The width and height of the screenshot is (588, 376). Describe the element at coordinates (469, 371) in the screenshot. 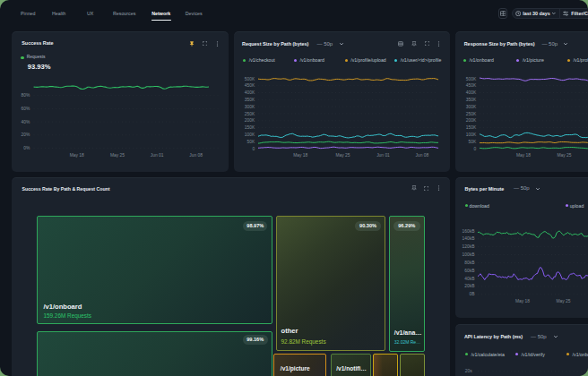

I see `svg-text: 20s` at that location.